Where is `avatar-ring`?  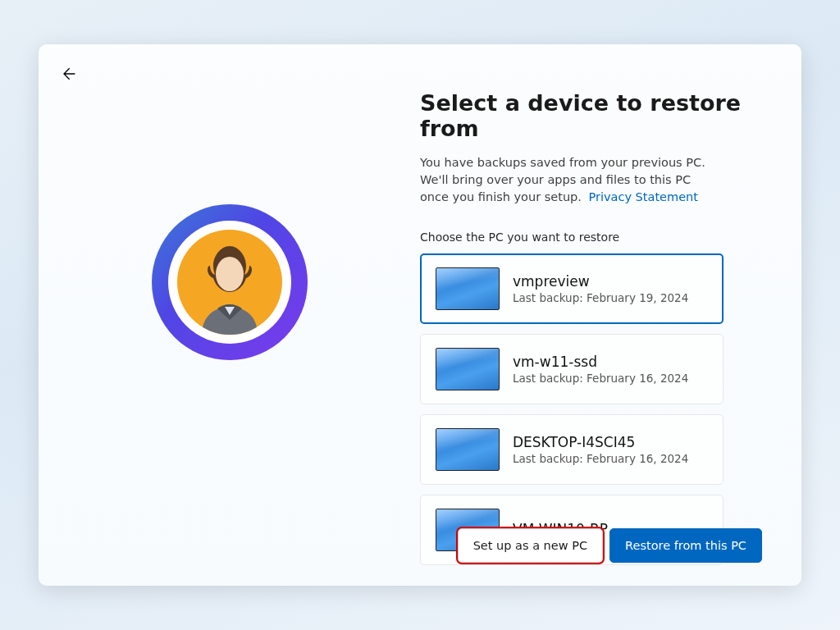
avatar-ring is located at coordinates (230, 282).